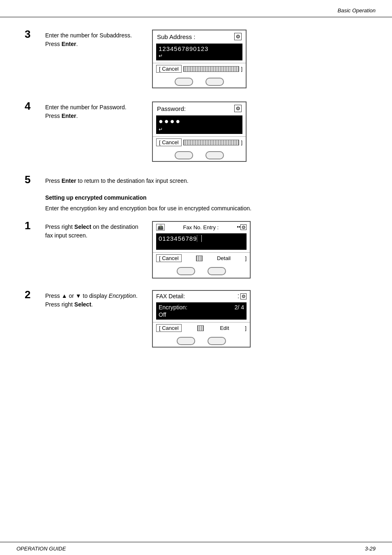 This screenshot has width=392, height=555. What do you see at coordinates (199, 69) in the screenshot?
I see `step-3-lcd-buttons-row: [ Cancel ]` at bounding box center [199, 69].